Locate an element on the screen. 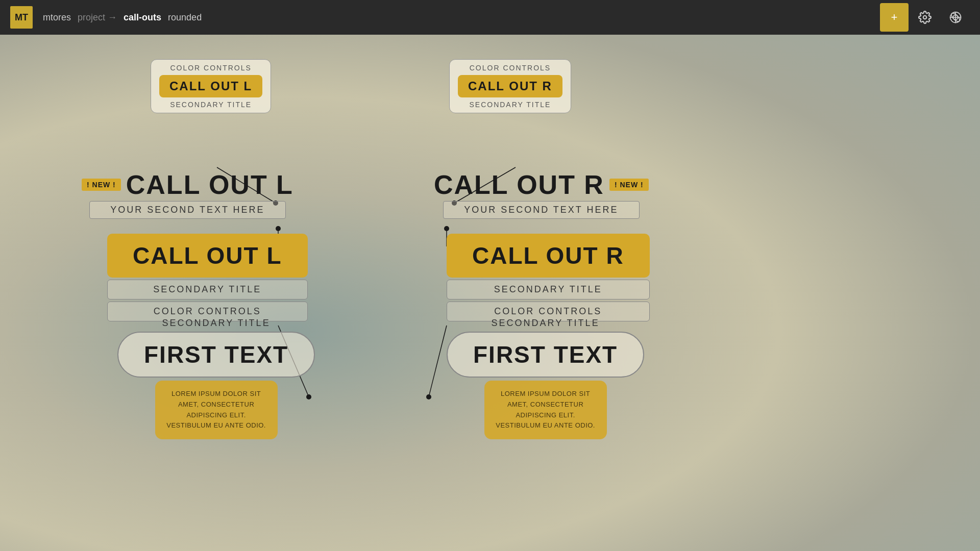 The image size is (980, 551). breadcrumb-callouts: call-outs is located at coordinates (142, 17).